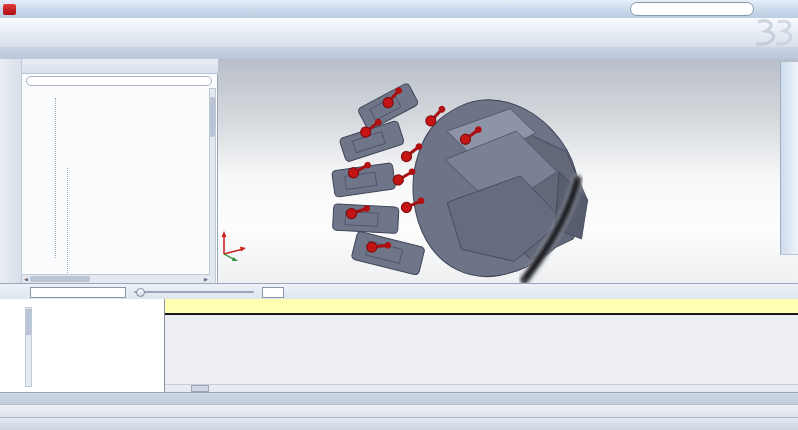 This screenshot has height=430, width=798. I want to click on dassault-watermark, so click(773, 33).